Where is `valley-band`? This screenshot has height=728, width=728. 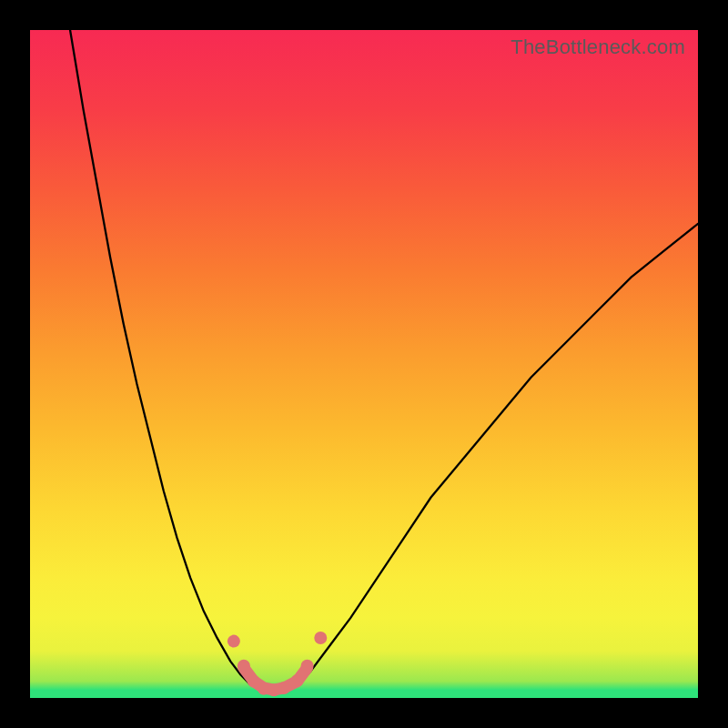 valley-band is located at coordinates (276, 679).